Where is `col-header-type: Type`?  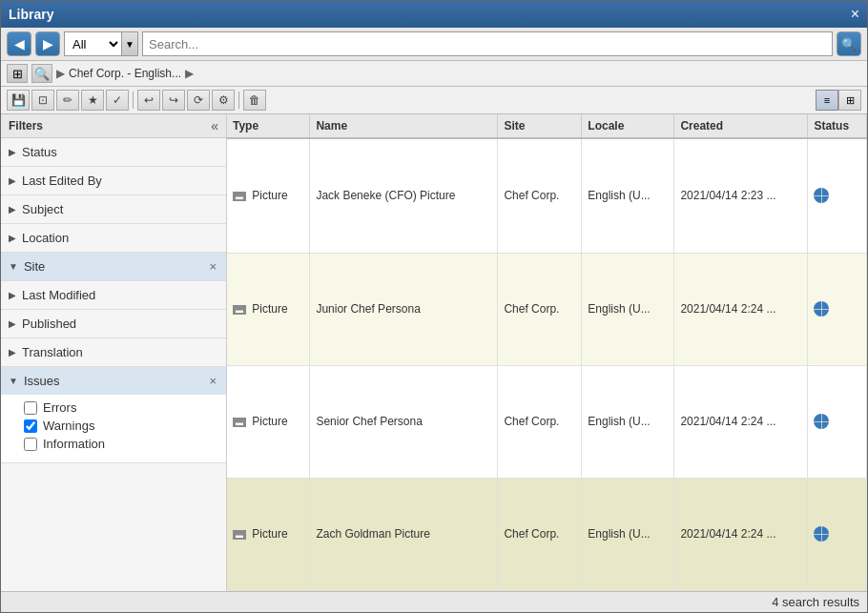
col-header-type: Type is located at coordinates (269, 126).